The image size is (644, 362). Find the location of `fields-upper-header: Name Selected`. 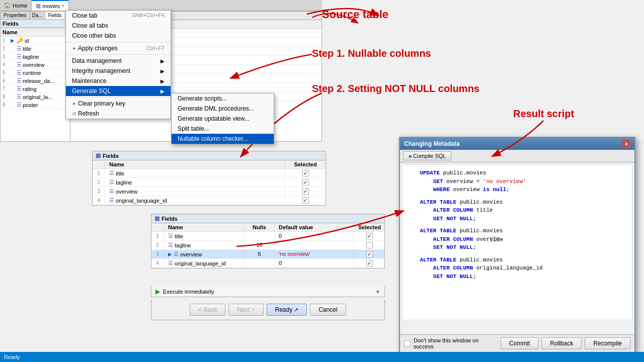

fields-upper-header: Name Selected is located at coordinates (209, 165).